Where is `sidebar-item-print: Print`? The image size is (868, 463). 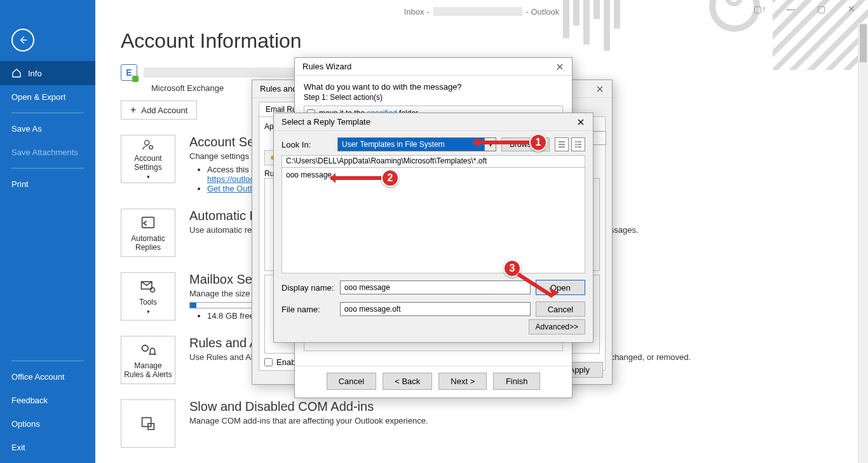 sidebar-item-print: Print is located at coordinates (48, 184).